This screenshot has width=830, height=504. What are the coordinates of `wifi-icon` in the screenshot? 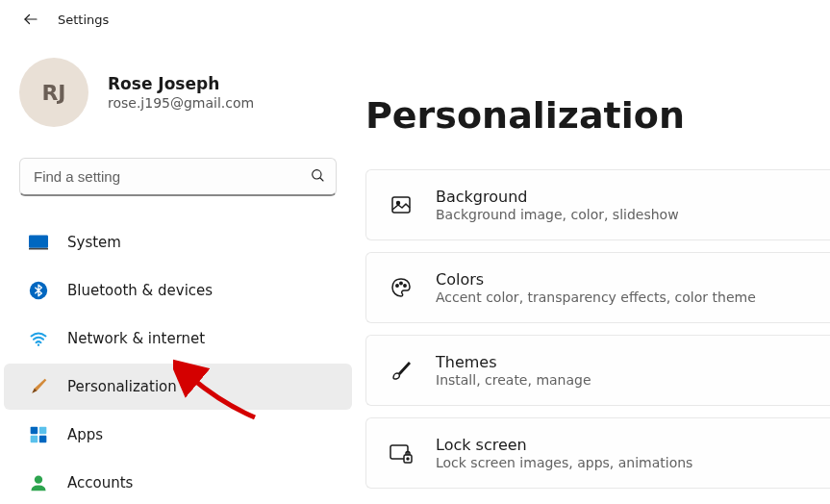 It's located at (38, 339).